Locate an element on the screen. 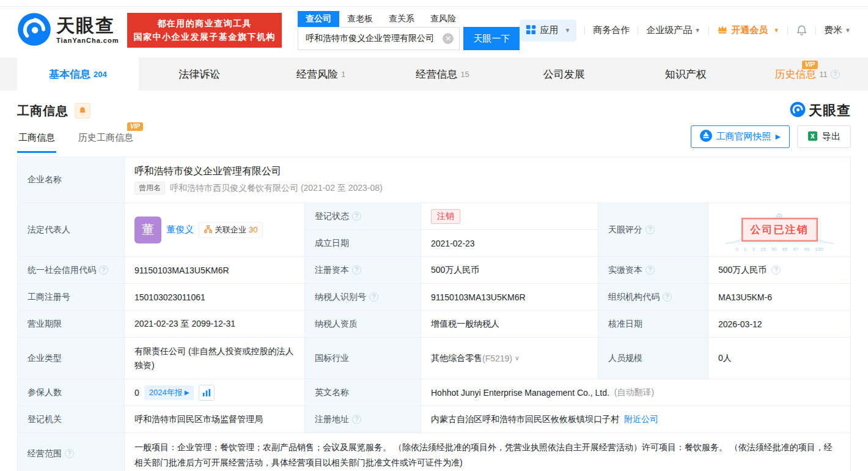 Image resolution: width=868 pixels, height=471 pixels. apps-menu: 应用 ▼ is located at coordinates (548, 31).